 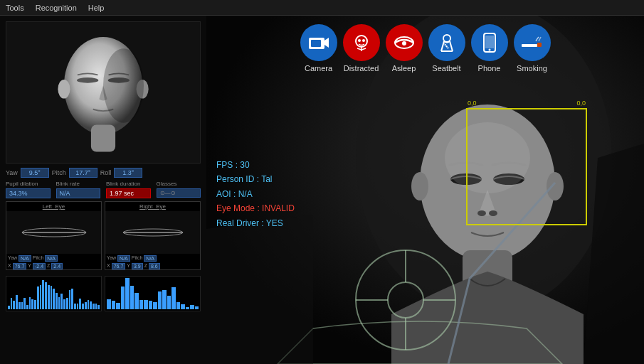 I want to click on seatbelt-icon-circle, so click(x=447, y=43).